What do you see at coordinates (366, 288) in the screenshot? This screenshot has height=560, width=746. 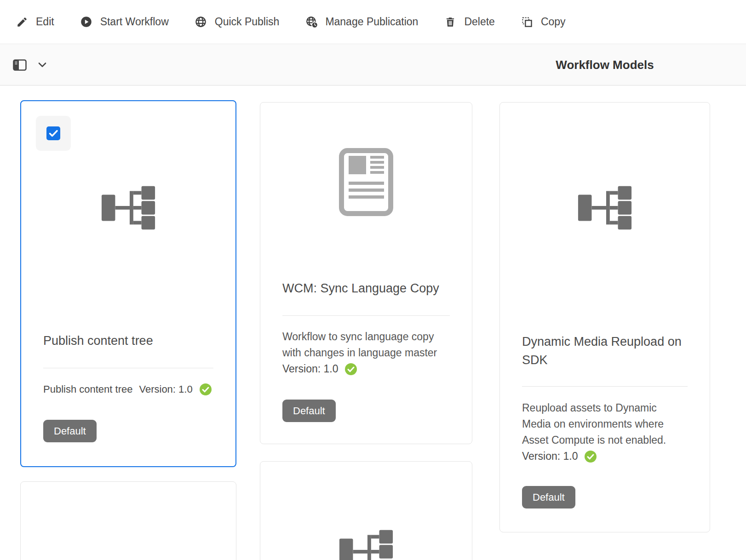 I see `card-title: WCM: Sync Language Copy` at bounding box center [366, 288].